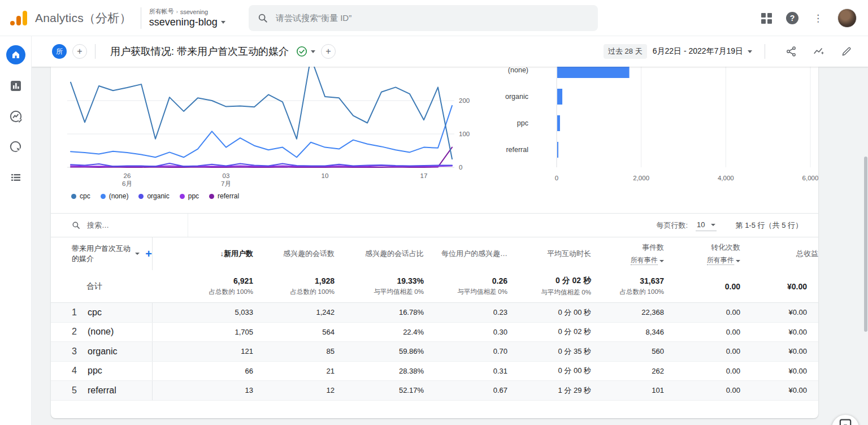 The width and height of the screenshot is (868, 425). What do you see at coordinates (80, 352) in the screenshot?
I see `row-number: 3` at bounding box center [80, 352].